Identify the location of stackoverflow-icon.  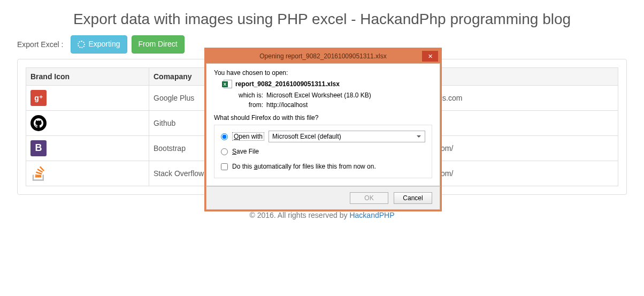
(39, 173).